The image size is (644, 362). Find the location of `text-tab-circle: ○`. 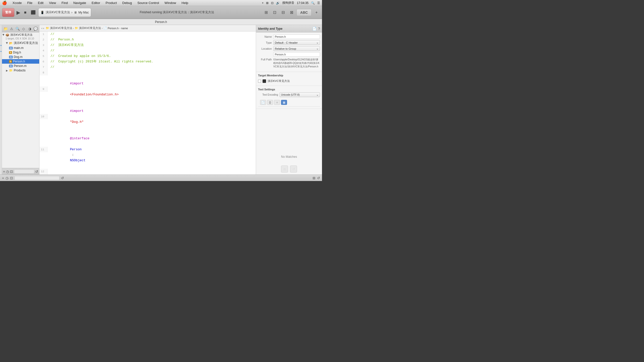

text-tab-circle: ○ is located at coordinates (277, 102).